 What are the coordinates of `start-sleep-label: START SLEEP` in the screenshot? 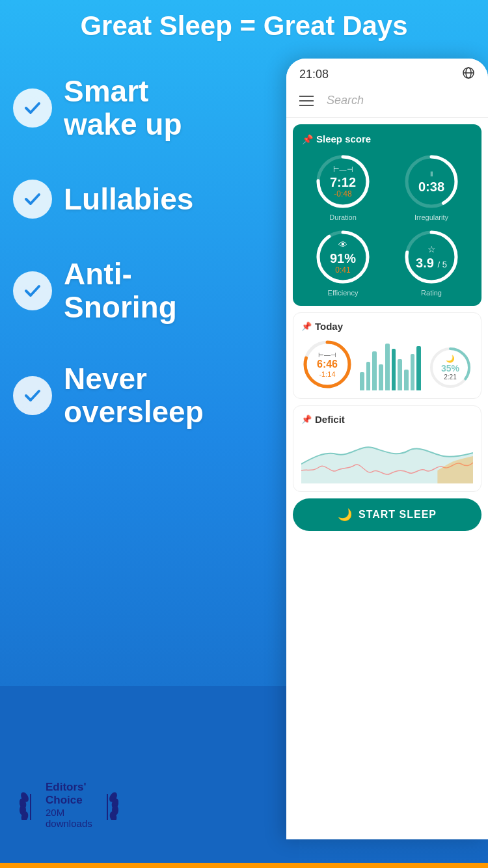 It's located at (398, 515).